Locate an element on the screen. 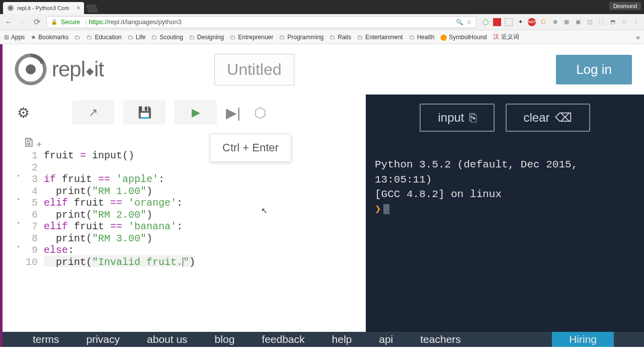 Image resolution: width=644 pixels, height=362 pixels. repl-title-input: Untitled is located at coordinates (255, 69).